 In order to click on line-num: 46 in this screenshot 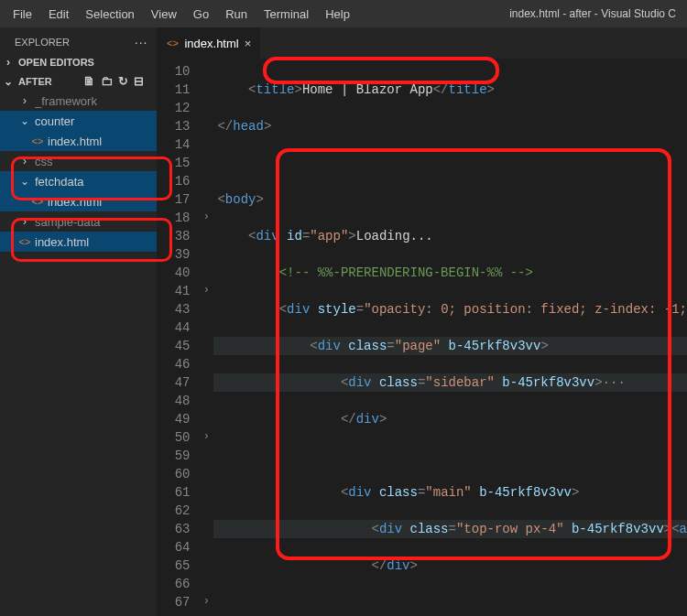, I will do `click(173, 364)`.